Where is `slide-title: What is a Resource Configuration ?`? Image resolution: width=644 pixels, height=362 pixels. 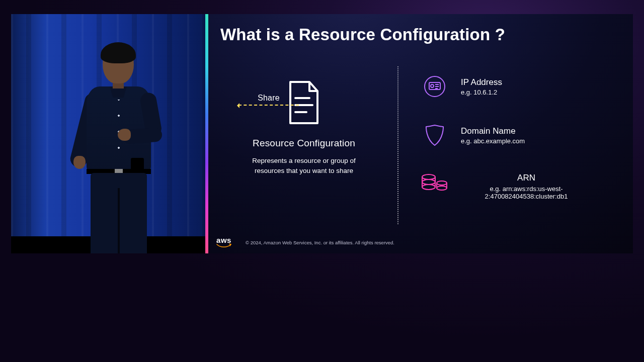 slide-title: What is a Resource Configuration ? is located at coordinates (421, 35).